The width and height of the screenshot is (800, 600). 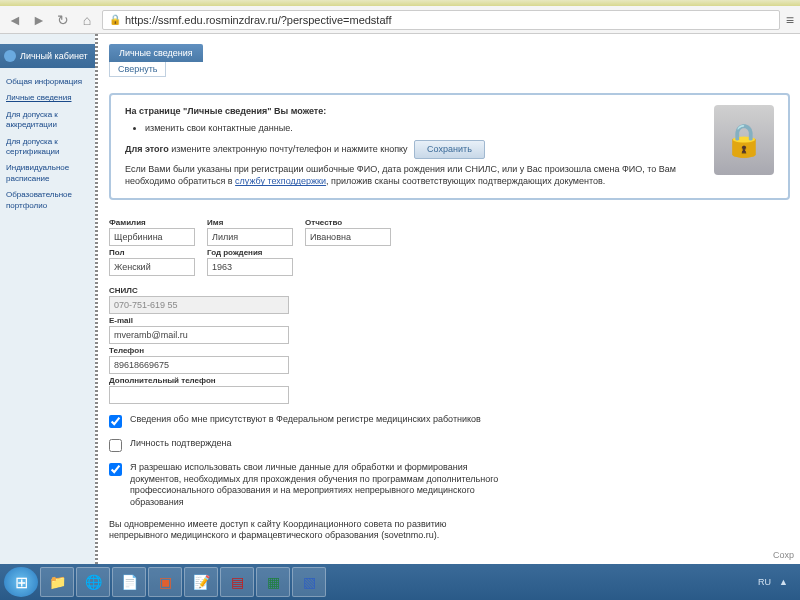 What do you see at coordinates (48, 98) in the screenshot?
I see `sidebar-item-personal: Личные сведения` at bounding box center [48, 98].